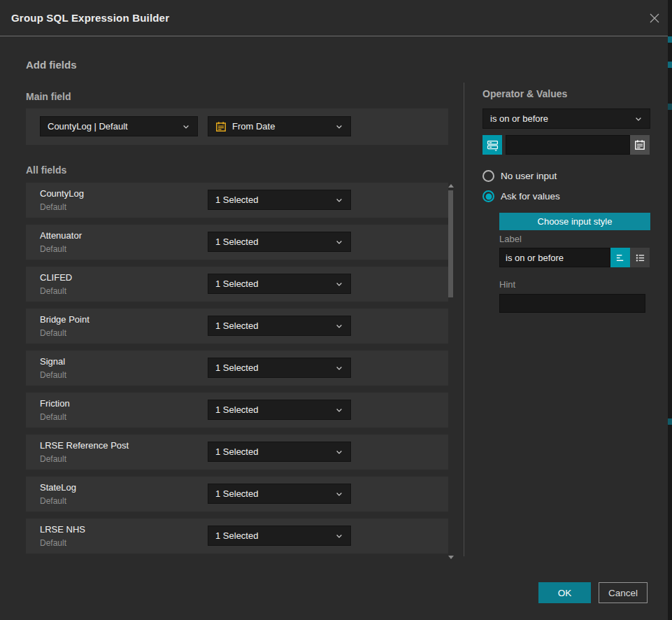  What do you see at coordinates (88, 126) in the screenshot?
I see `layer-select-value: CountyLog | Default` at bounding box center [88, 126].